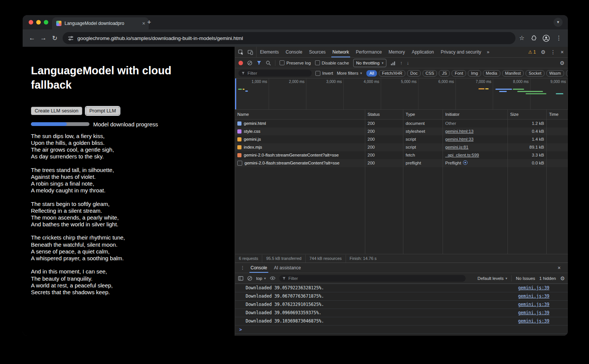  What do you see at coordinates (241, 278) in the screenshot?
I see `console-sidebar-icon` at bounding box center [241, 278].